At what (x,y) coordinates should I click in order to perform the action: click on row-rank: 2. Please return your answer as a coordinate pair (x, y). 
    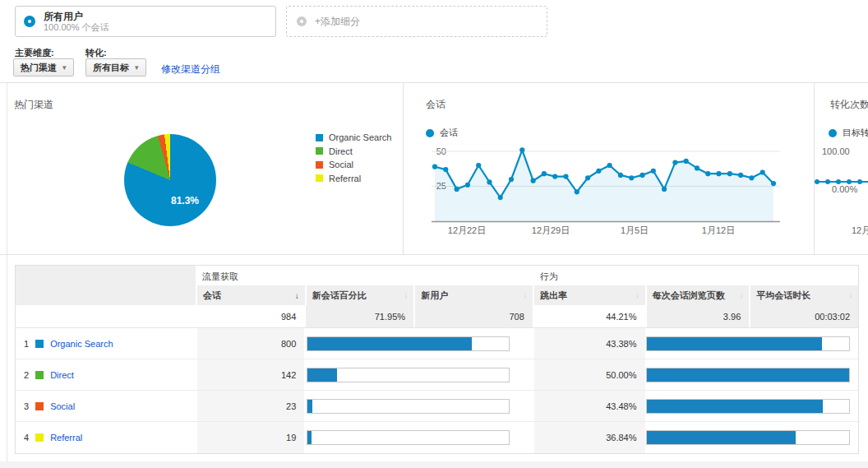
    Looking at the image, I should click on (26, 375).